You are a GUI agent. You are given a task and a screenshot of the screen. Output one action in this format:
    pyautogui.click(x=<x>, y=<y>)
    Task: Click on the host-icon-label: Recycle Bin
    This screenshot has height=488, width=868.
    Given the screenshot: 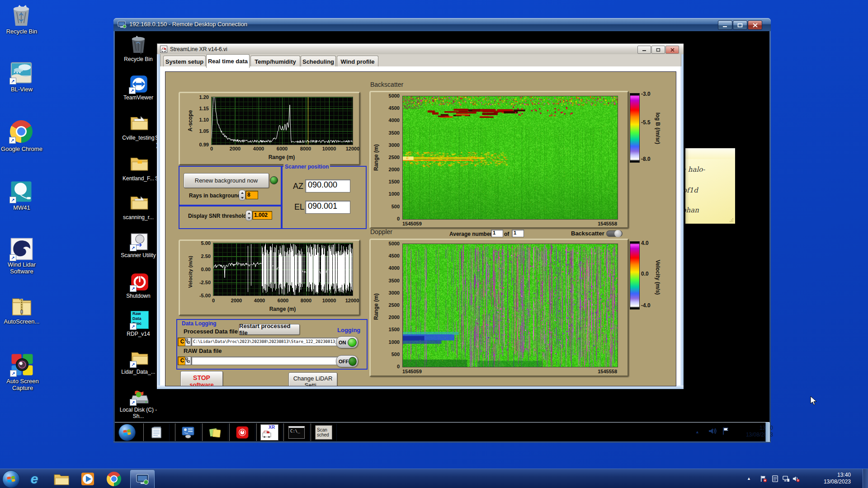 What is the action you would take?
    pyautogui.click(x=22, y=32)
    